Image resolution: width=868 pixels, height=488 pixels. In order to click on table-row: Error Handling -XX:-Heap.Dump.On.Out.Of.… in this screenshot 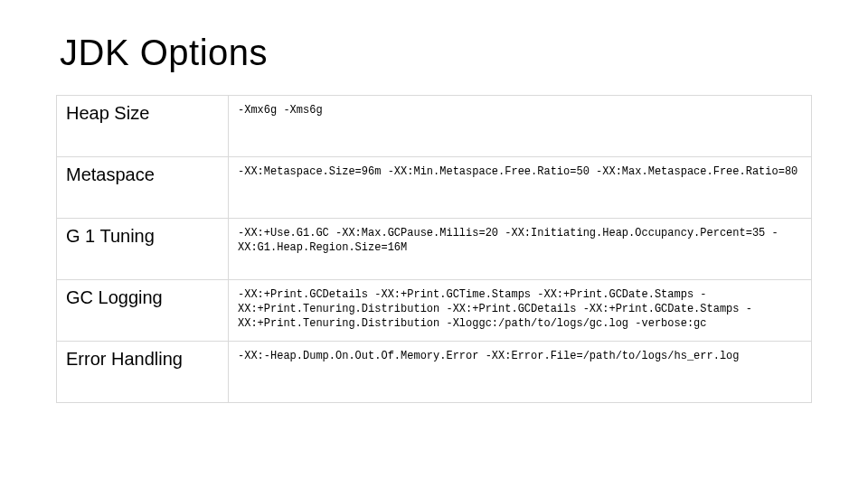, I will do `click(434, 372)`.